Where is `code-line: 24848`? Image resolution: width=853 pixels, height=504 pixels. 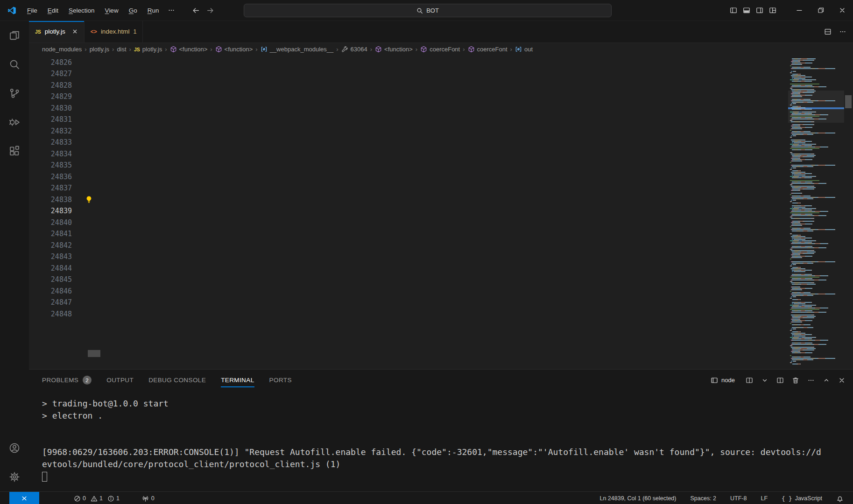 code-line: 24848 is located at coordinates (408, 315).